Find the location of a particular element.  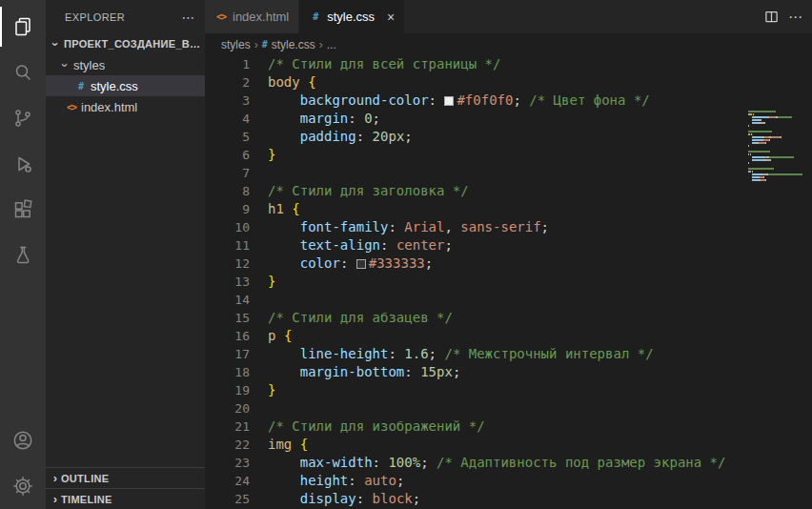

code-line: 3 background-color: #f0f0f0; /* Цвет фон… is located at coordinates (509, 101).